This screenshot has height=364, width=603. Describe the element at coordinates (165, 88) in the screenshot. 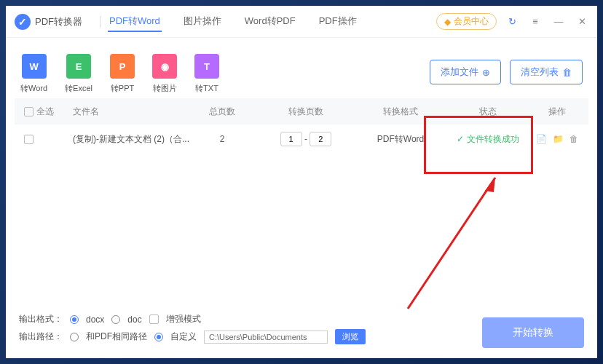

I see `format-label: 转图片` at that location.